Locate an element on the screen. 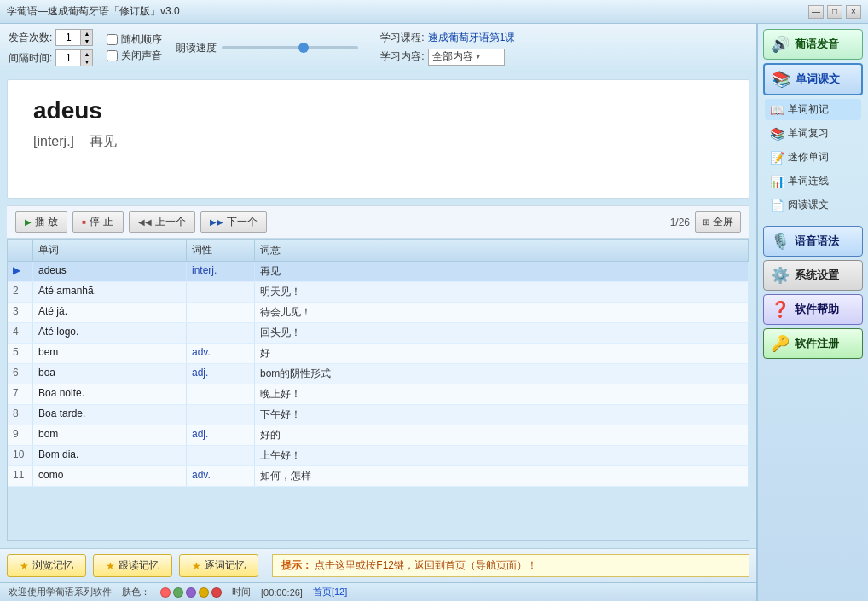 The image size is (868, 601). help-label: 软件帮助 is located at coordinates (817, 309).